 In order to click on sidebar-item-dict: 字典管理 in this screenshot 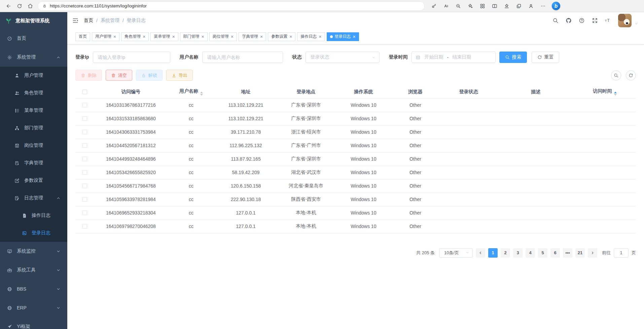, I will do `click(34, 163)`.